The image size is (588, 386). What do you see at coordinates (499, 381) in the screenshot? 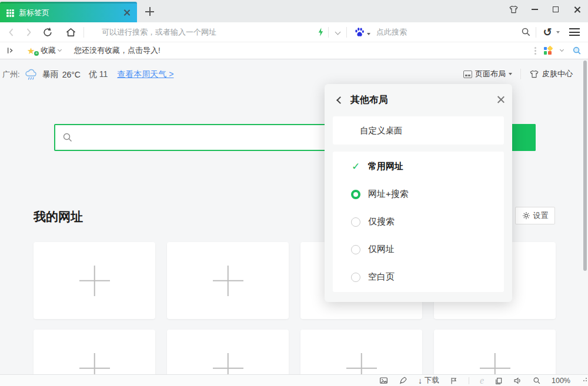
I see `restore-window-button` at bounding box center [499, 381].